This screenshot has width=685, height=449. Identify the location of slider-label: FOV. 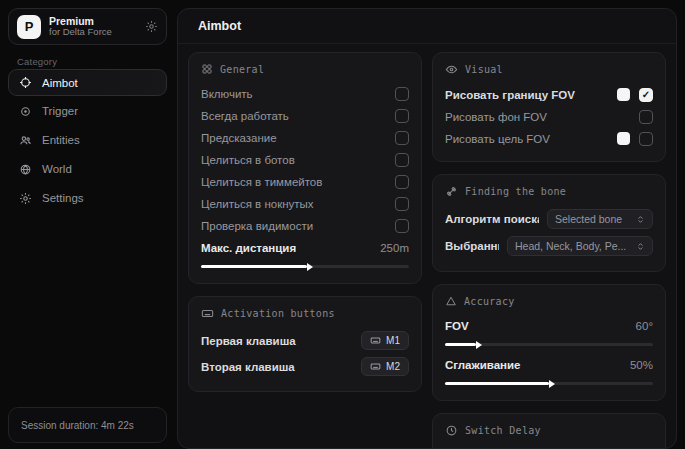
(536, 326).